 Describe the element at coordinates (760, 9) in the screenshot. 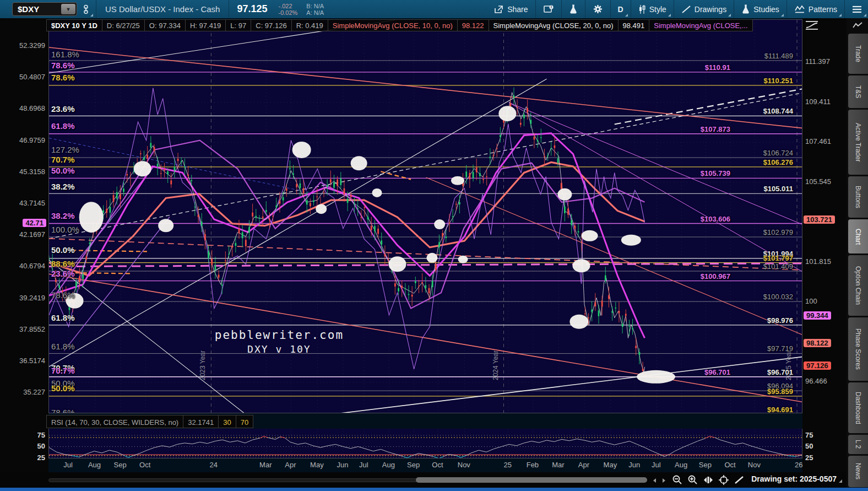

I see `studies-button: Studies` at that location.